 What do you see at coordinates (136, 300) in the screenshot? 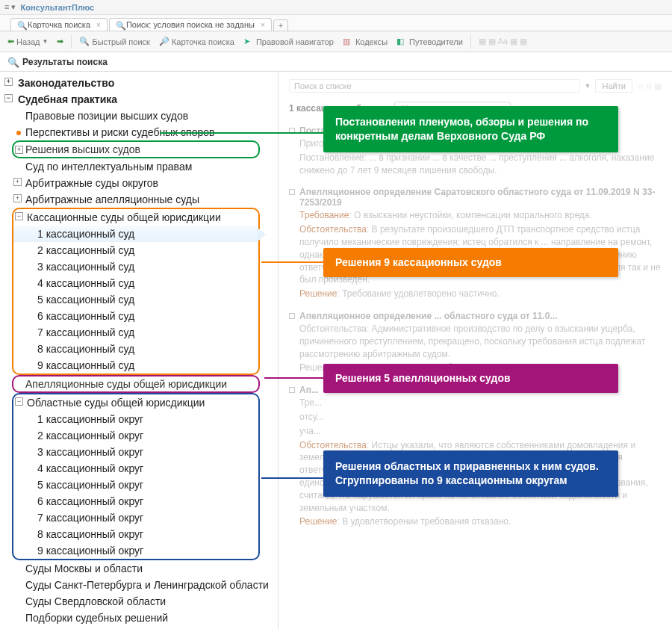
I see `node-cassation-court: 5 кассационный суд` at bounding box center [136, 300].